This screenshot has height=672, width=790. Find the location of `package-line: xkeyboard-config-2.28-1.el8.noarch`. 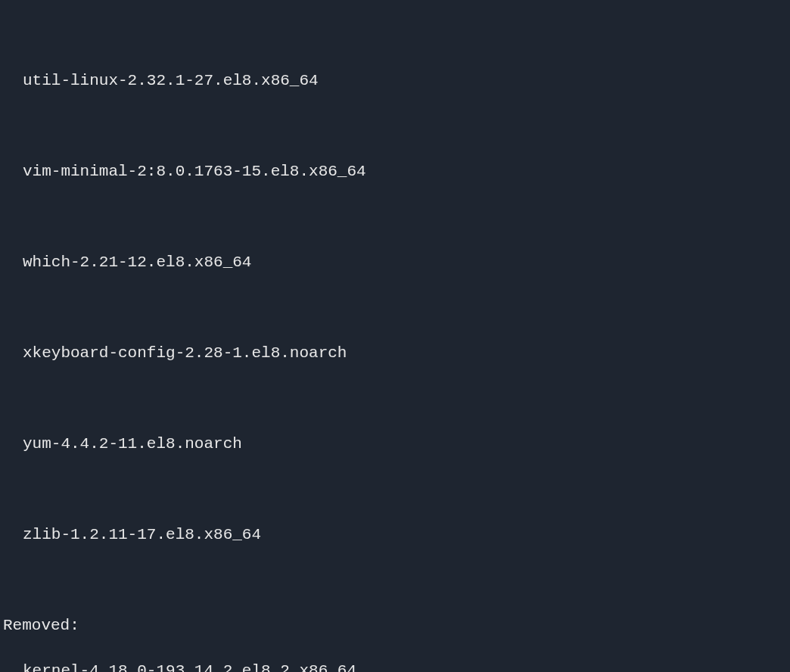

package-line: xkeyboard-config-2.28-1.el8.noarch is located at coordinates (395, 353).